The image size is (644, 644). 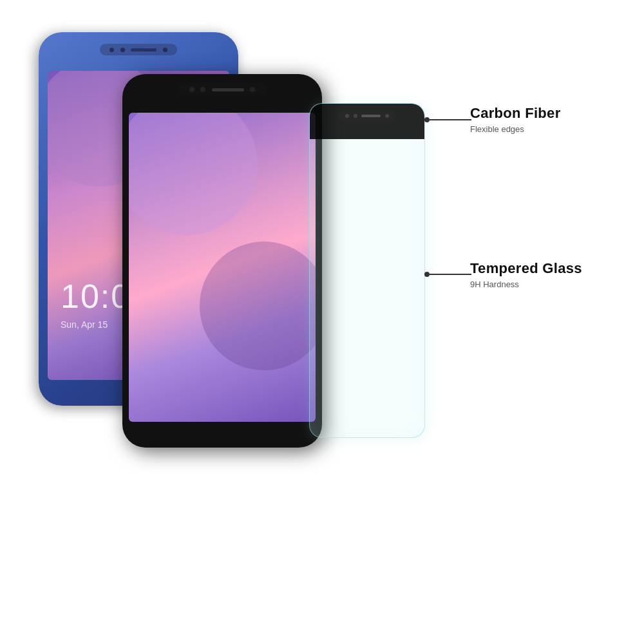 What do you see at coordinates (371, 116) in the screenshot?
I see `glass-notch-speaker` at bounding box center [371, 116].